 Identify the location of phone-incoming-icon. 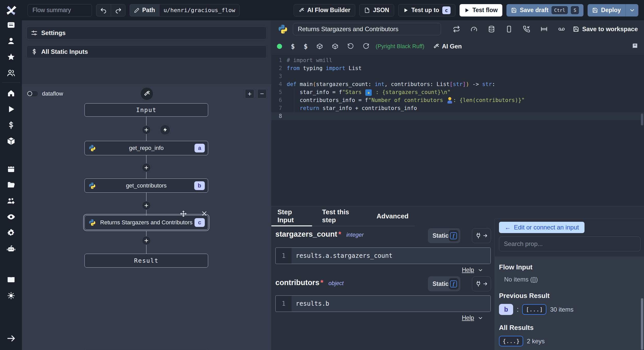
(527, 29).